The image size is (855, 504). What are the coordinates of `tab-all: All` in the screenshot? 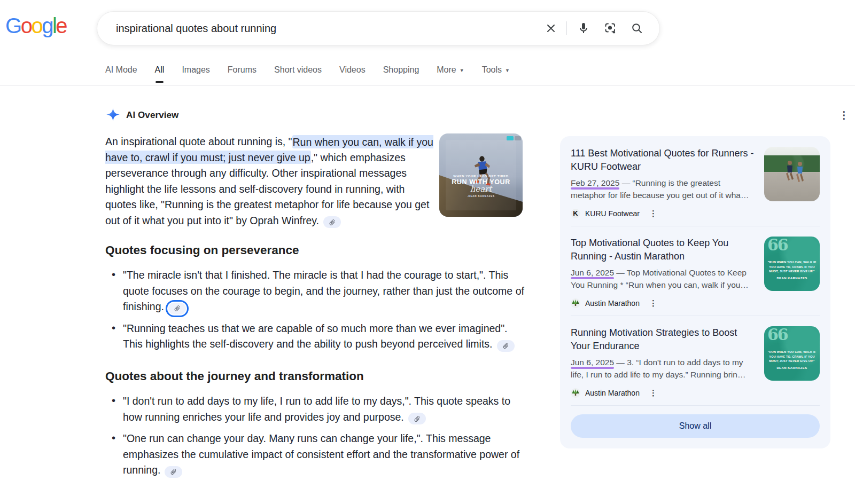 It's located at (160, 74).